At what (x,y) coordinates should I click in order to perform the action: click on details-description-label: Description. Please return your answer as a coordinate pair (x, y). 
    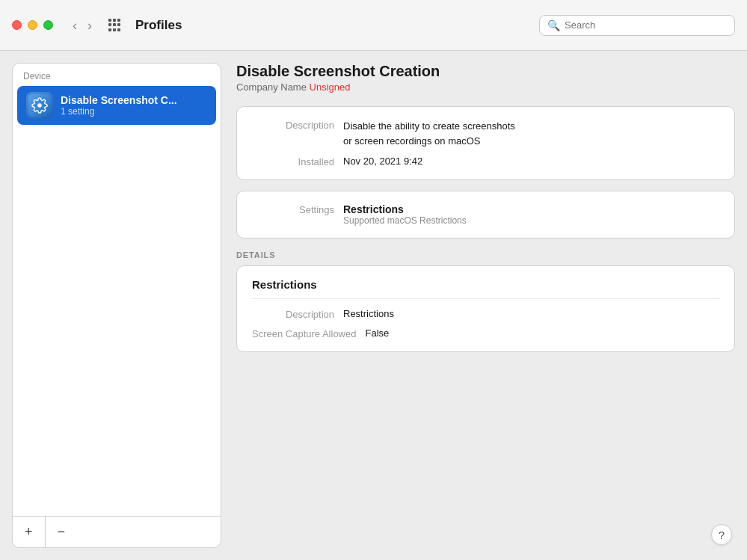
    Looking at the image, I should click on (293, 314).